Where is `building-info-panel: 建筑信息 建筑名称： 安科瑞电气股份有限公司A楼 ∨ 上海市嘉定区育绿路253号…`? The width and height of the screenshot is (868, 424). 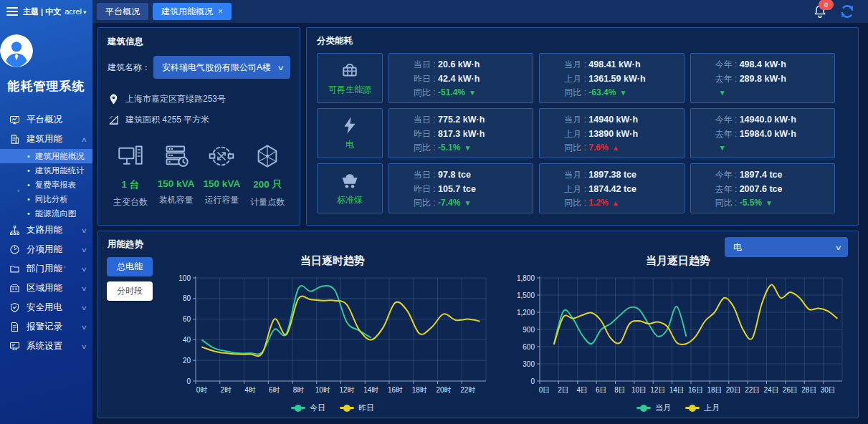 building-info-panel: 建筑信息 建筑名称： 安科瑞电气股份有限公司A楼 ∨ 上海市嘉定区育绿路253号… is located at coordinates (199, 126).